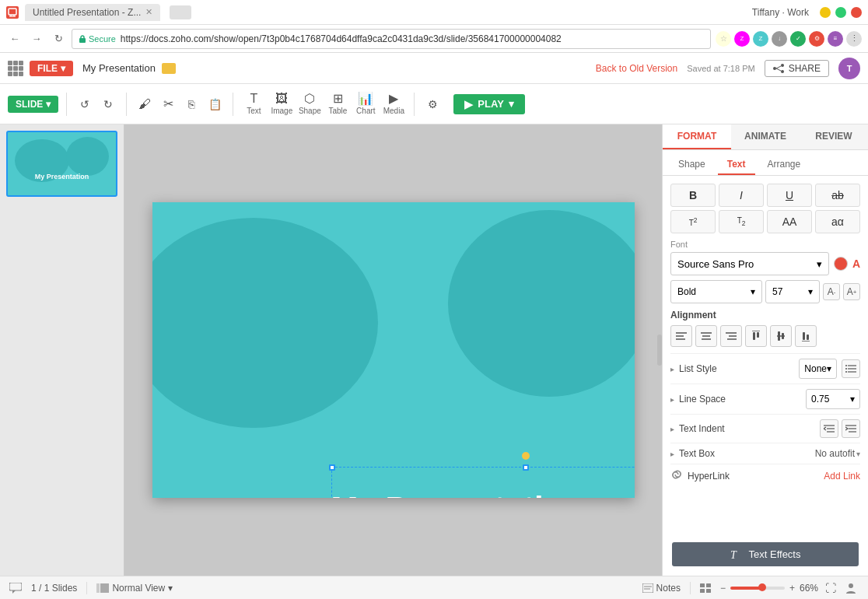 Image resolution: width=868 pixels, height=599 pixels. What do you see at coordinates (526, 468) in the screenshot?
I see `resize-handle-top-mid` at bounding box center [526, 468].